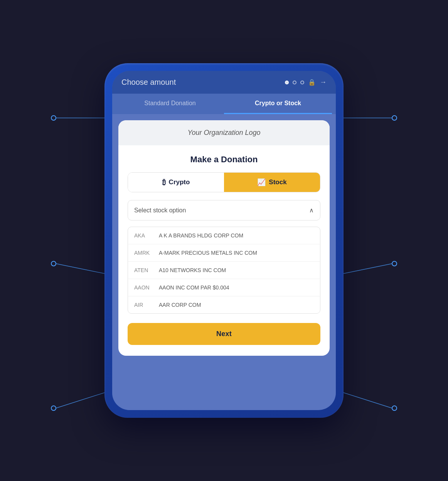 The height and width of the screenshot is (481, 448). What do you see at coordinates (164, 183) in the screenshot?
I see `bitcoin-icon: ₿` at bounding box center [164, 183].